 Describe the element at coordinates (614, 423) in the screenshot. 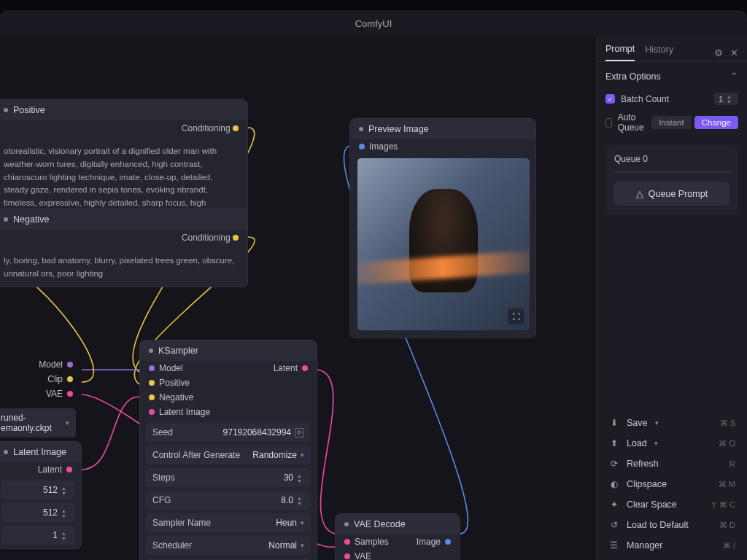

I see `download-icon: ⬇` at that location.